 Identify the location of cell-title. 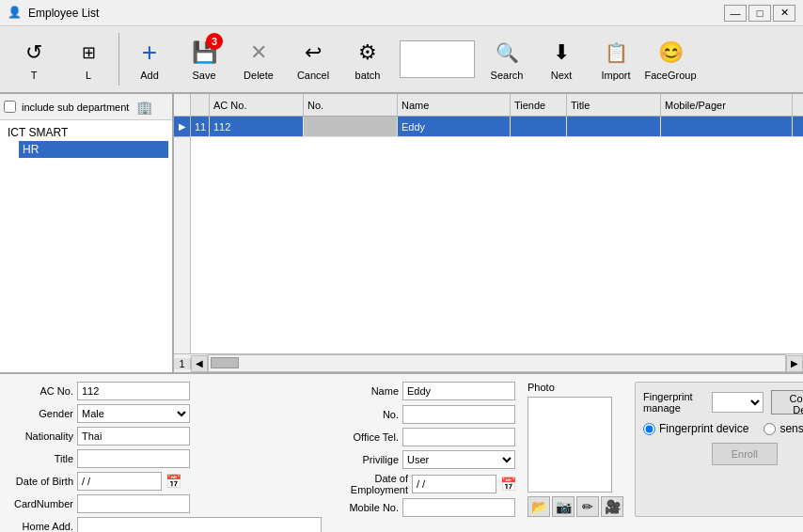
(614, 126).